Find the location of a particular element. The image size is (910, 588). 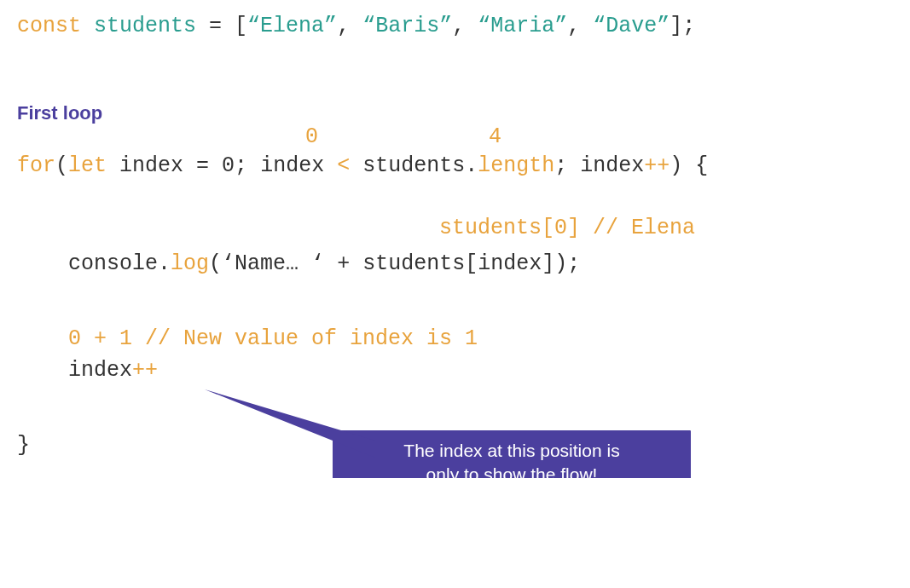

callout-text-line2: only to show the flow! is located at coordinates (512, 470).